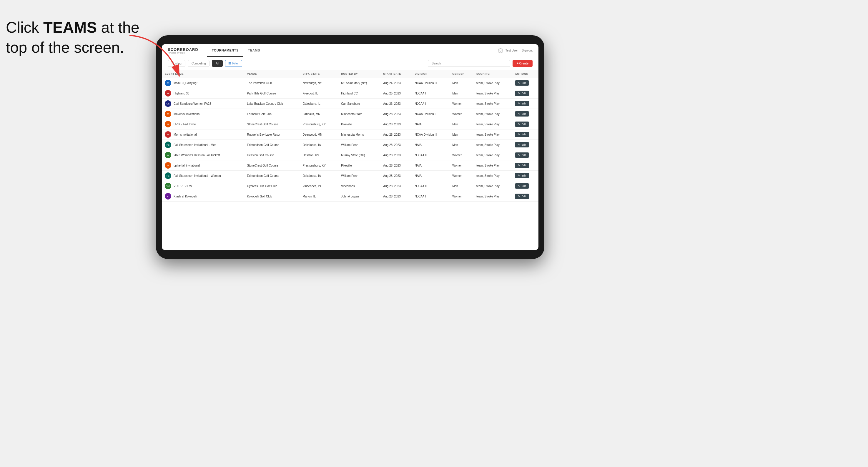 The width and height of the screenshot is (868, 467). What do you see at coordinates (522, 165) in the screenshot?
I see `edit-button-8: ✎ Edit` at bounding box center [522, 165].